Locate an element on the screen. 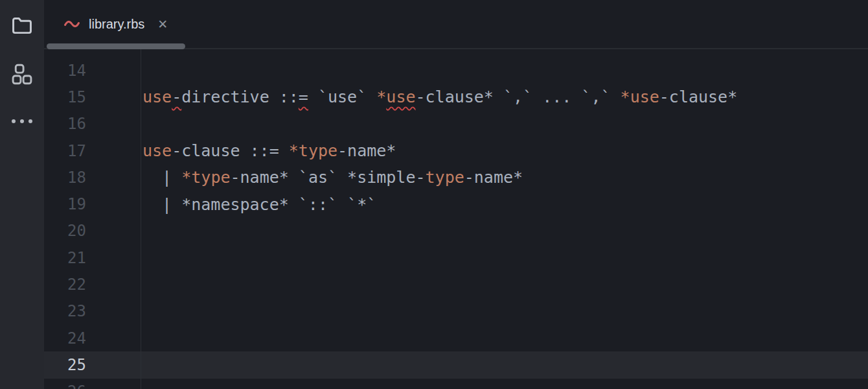 This screenshot has height=389, width=868. code-line: 16 is located at coordinates (456, 124).